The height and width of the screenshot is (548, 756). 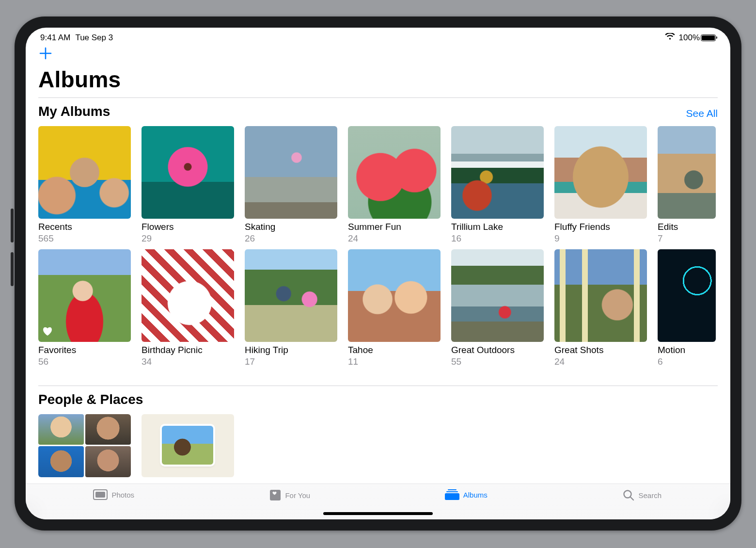 What do you see at coordinates (394, 308) in the screenshot?
I see `album-tile: Tahoe11` at bounding box center [394, 308].